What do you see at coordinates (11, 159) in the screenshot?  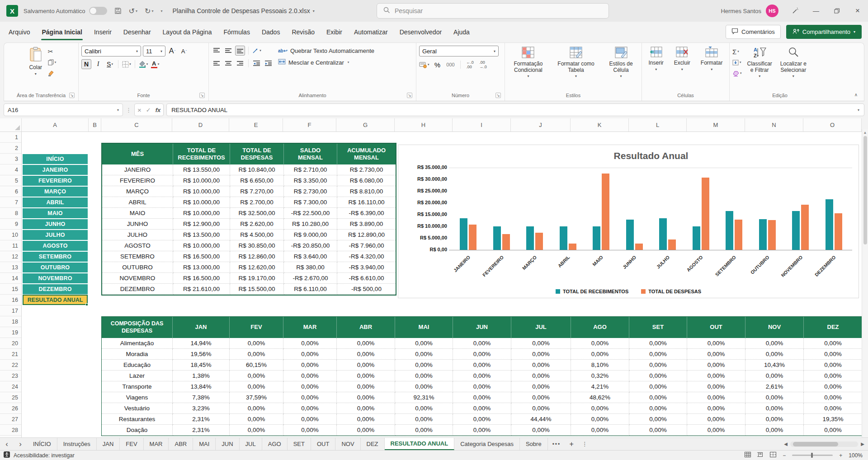 I see `row-header-3: 3` at bounding box center [11, 159].